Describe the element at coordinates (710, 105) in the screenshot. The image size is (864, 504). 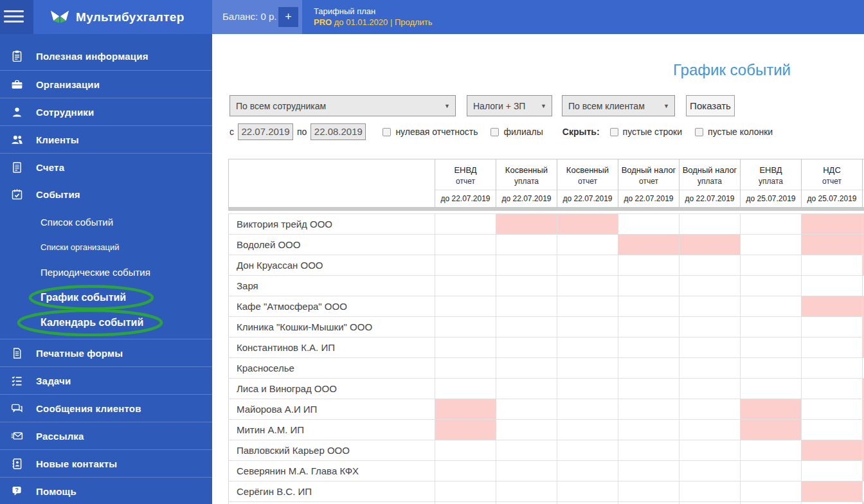
I see `show-button: Показать` at that location.